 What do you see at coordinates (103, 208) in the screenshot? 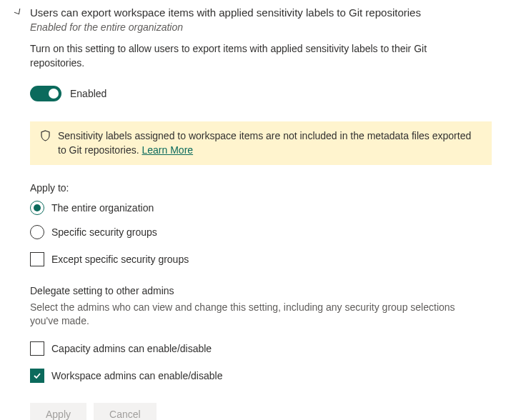
I see `radio-label: The entire organization` at bounding box center [103, 208].